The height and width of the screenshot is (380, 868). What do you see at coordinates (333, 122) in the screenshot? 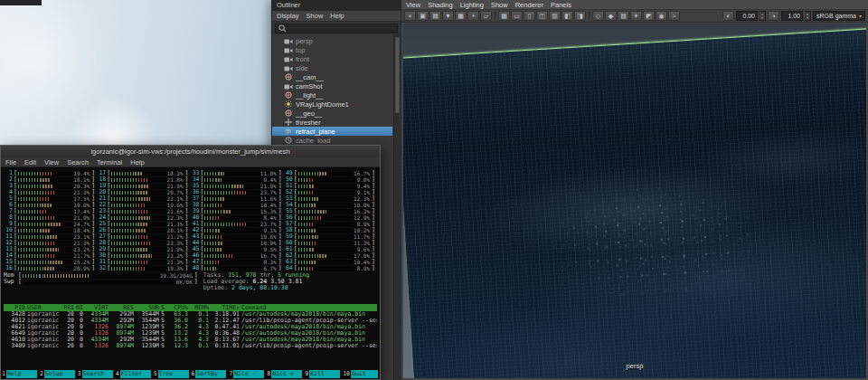
I see `outliner-item-thresher: thresher` at bounding box center [333, 122].